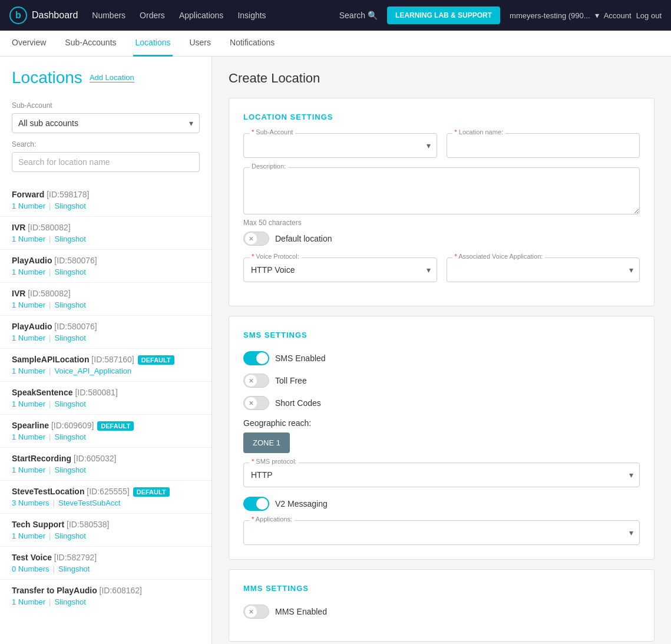 This screenshot has width=671, height=644. What do you see at coordinates (93, 371) in the screenshot?
I see `location-app-link: Voice_API_Application` at bounding box center [93, 371].